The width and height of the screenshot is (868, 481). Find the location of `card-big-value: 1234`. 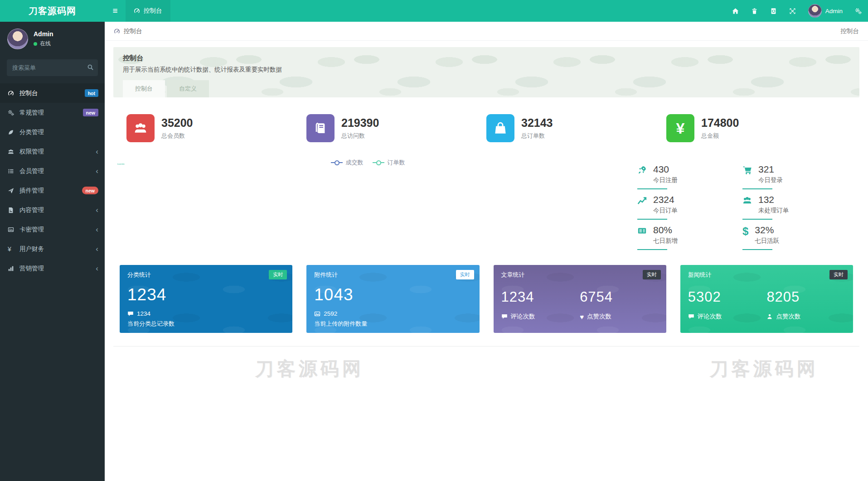

card-big-value: 1234 is located at coordinates (206, 295).